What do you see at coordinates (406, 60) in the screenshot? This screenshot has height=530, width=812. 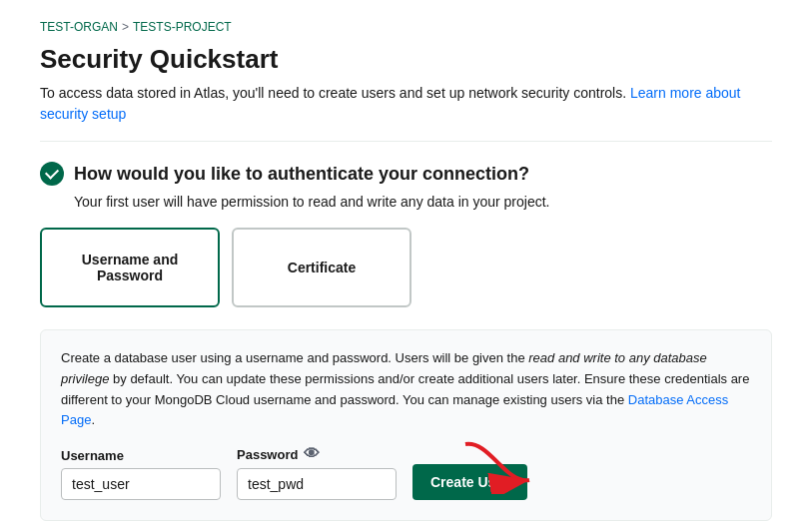 I see `page-title: Security Quickstart` at bounding box center [406, 60].